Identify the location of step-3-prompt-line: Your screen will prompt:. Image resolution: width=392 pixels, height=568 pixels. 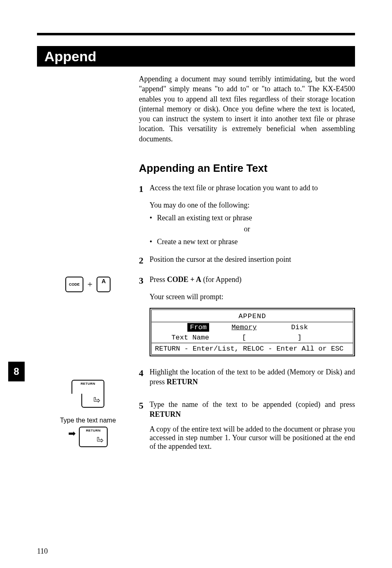
(252, 297).